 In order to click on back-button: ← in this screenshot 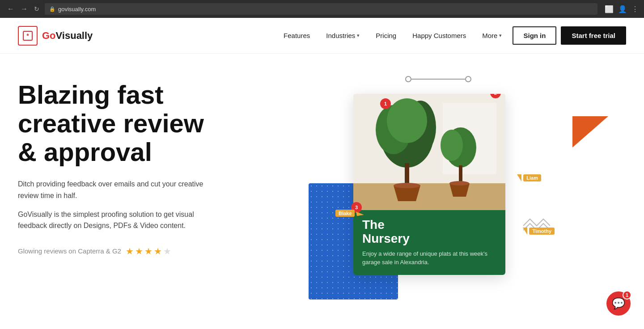, I will do `click(11, 9)`.